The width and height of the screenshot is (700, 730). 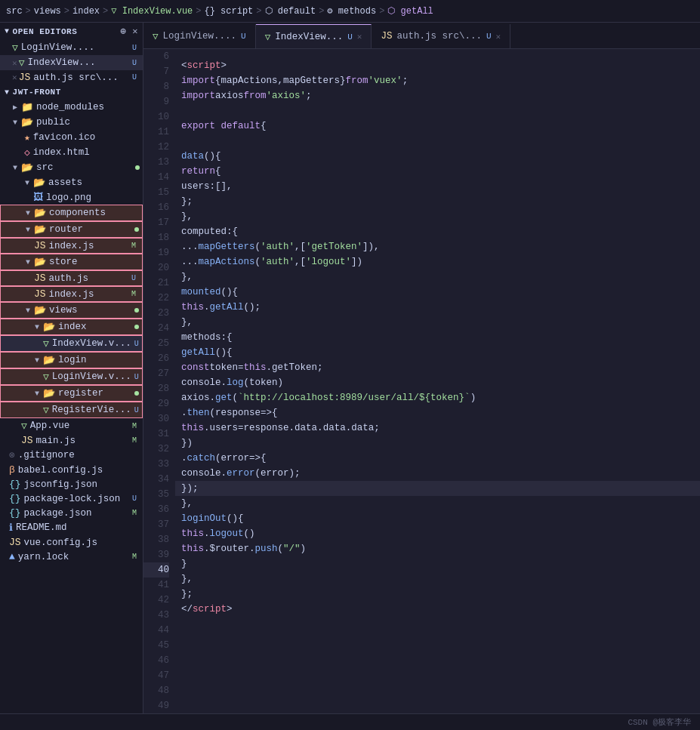 I want to click on title-bar: src > views > index > ▽ IndexView.vue > …, so click(x=350, y=11).